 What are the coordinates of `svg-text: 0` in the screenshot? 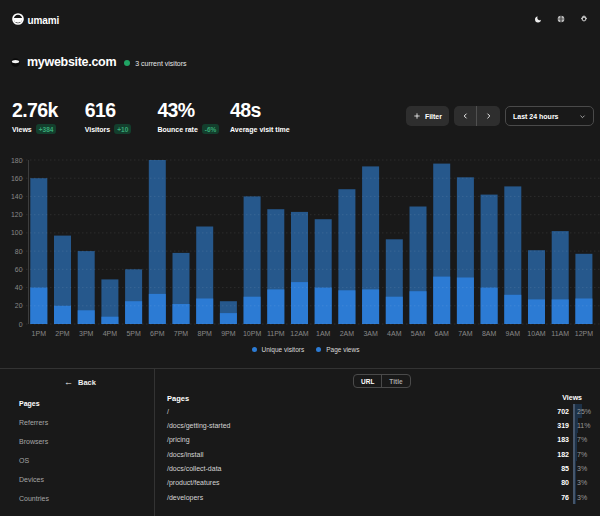 It's located at (21, 324).